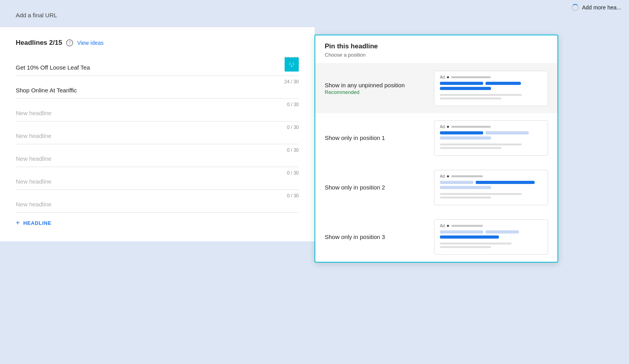 This screenshot has width=629, height=364. What do you see at coordinates (36, 15) in the screenshot?
I see `final-url-label: Add a final URL` at bounding box center [36, 15].